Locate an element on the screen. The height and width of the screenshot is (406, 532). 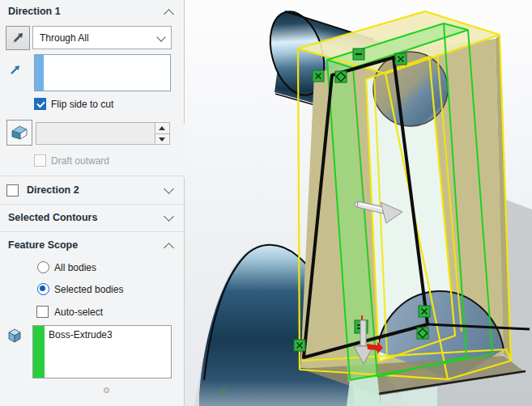
flip-side-label: Flip side to cut is located at coordinates (83, 104).